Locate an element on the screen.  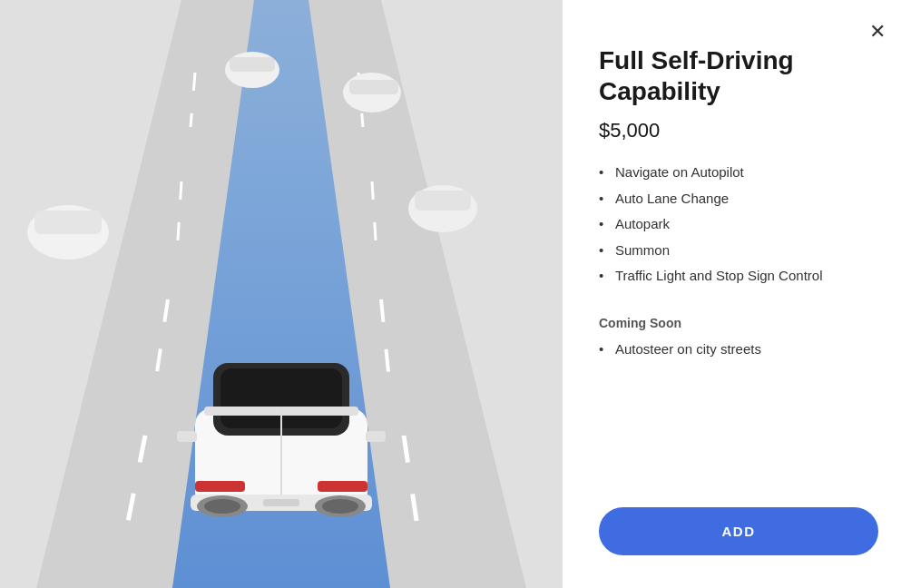
product-price: $5,000 is located at coordinates (739, 131).